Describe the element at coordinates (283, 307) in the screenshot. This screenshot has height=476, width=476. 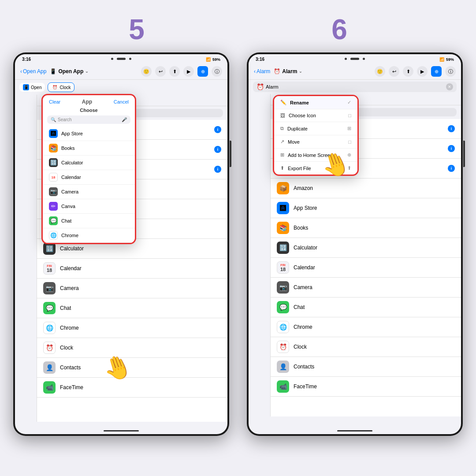
I see `action-icon-cht-6: 💬` at that location.